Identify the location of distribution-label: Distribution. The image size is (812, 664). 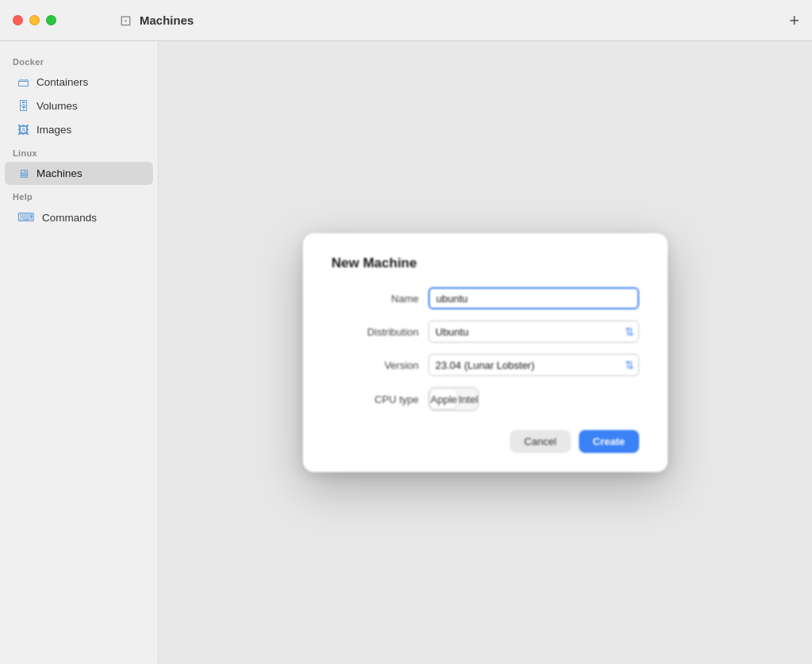
(375, 332).